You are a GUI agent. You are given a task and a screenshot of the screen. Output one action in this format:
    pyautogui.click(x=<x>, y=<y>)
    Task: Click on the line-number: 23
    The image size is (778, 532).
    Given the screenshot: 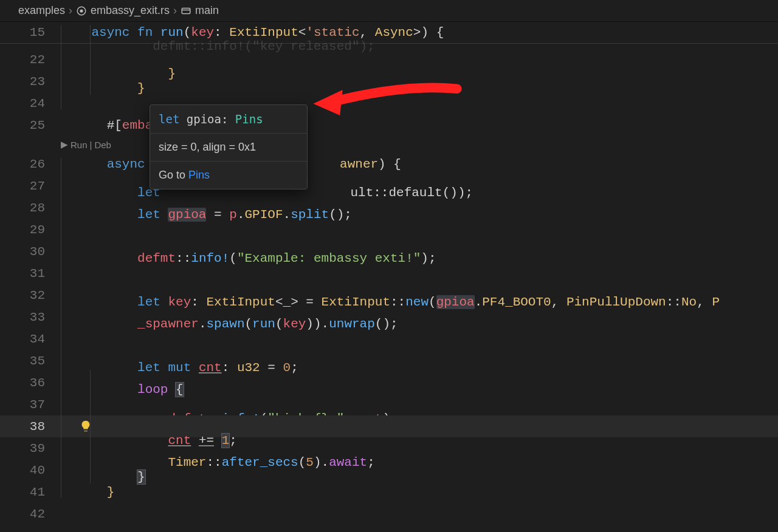 What is the action you would take?
    pyautogui.click(x=30, y=81)
    